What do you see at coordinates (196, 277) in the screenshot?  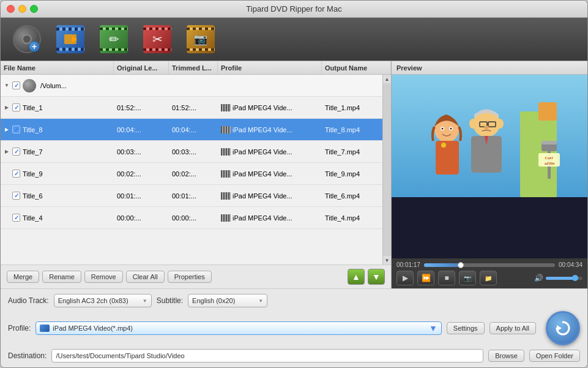 I see `action-bar: Merge Rename Remove Clear All Properties…` at bounding box center [196, 277].